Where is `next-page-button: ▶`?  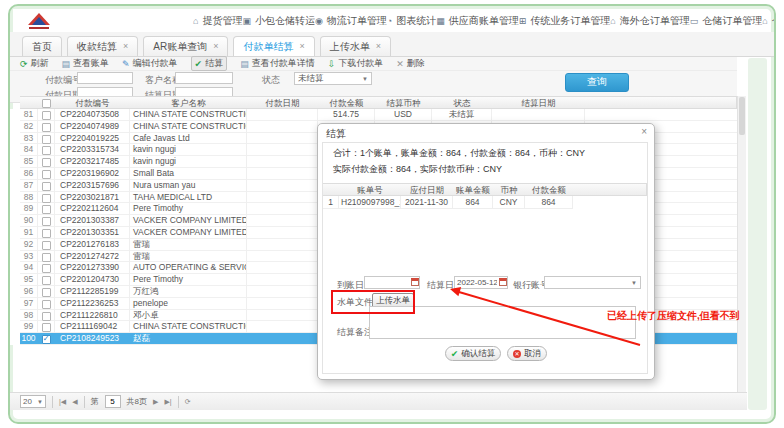
next-page-button: ▶ is located at coordinates (156, 402).